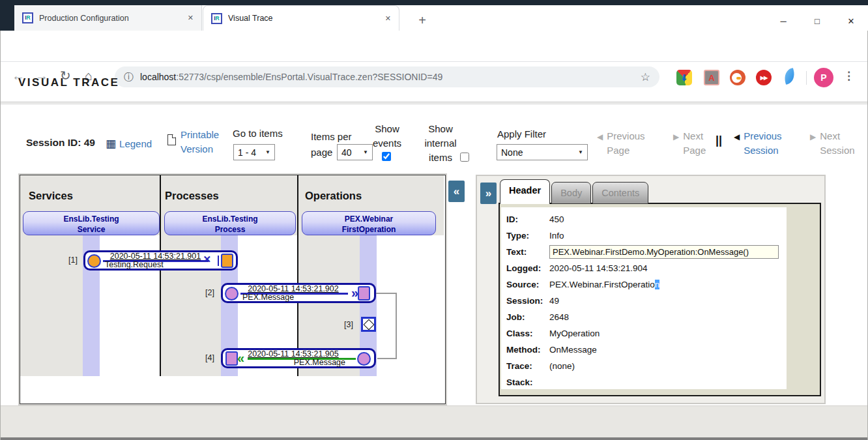 Image resolution: width=868 pixels, height=440 pixels. Describe the element at coordinates (645, 77) in the screenshot. I see `bookmark-star-icon: ☆` at that location.